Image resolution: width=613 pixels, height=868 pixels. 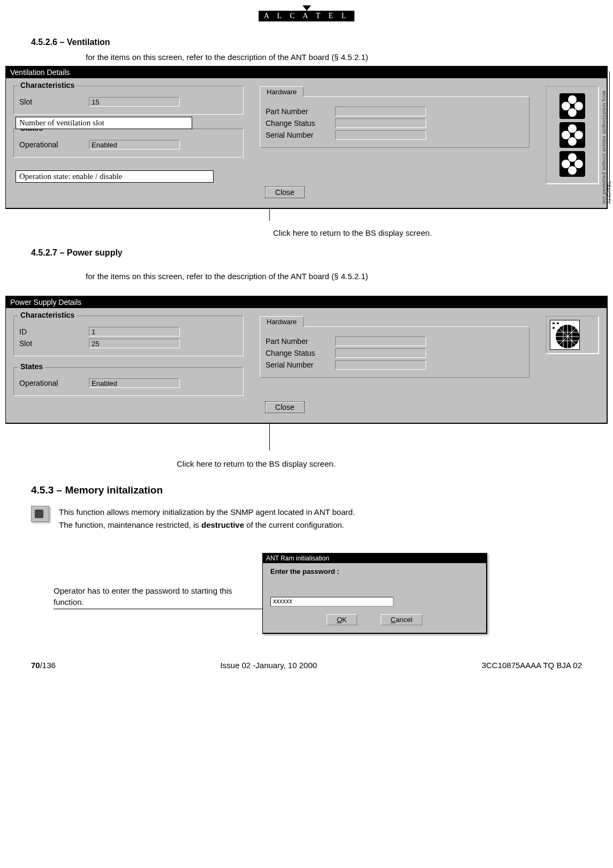 What do you see at coordinates (134, 343) in the screenshot?
I see `slot-field: 25` at bounding box center [134, 343].